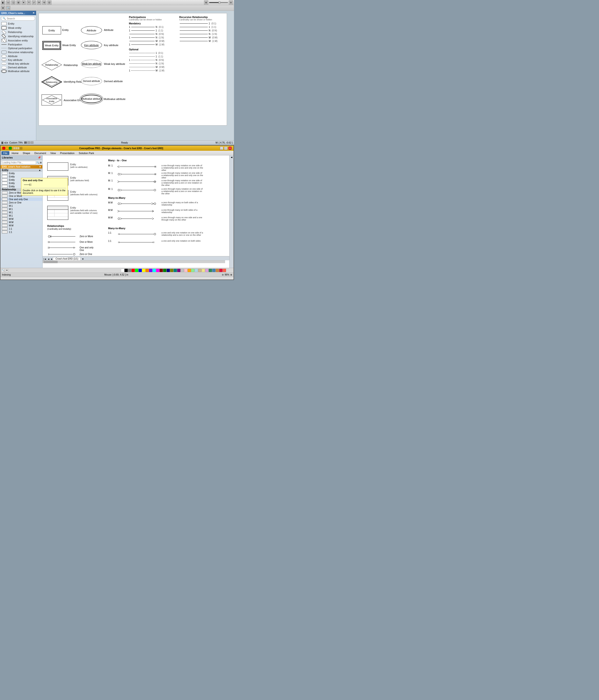 The height and width of the screenshot is (700, 599). What do you see at coordinates (21, 209) in the screenshot?
I see `lib-m1-2: M:1` at bounding box center [21, 209].